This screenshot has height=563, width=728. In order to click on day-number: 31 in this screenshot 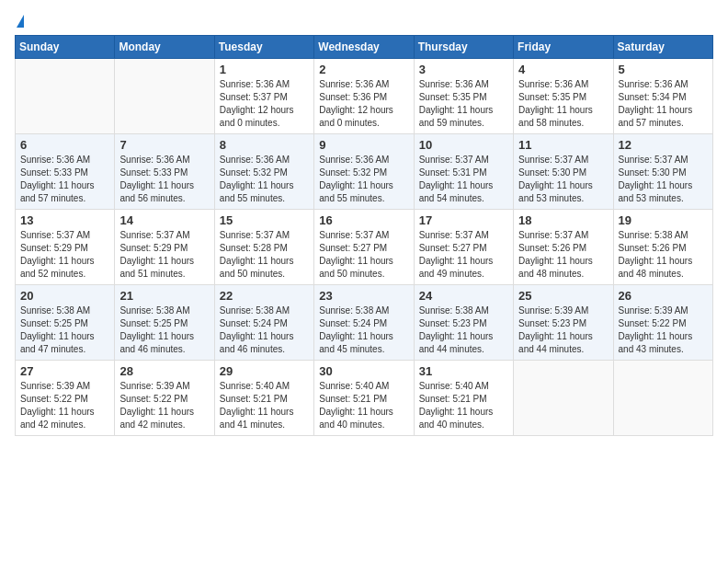, I will do `click(463, 372)`.